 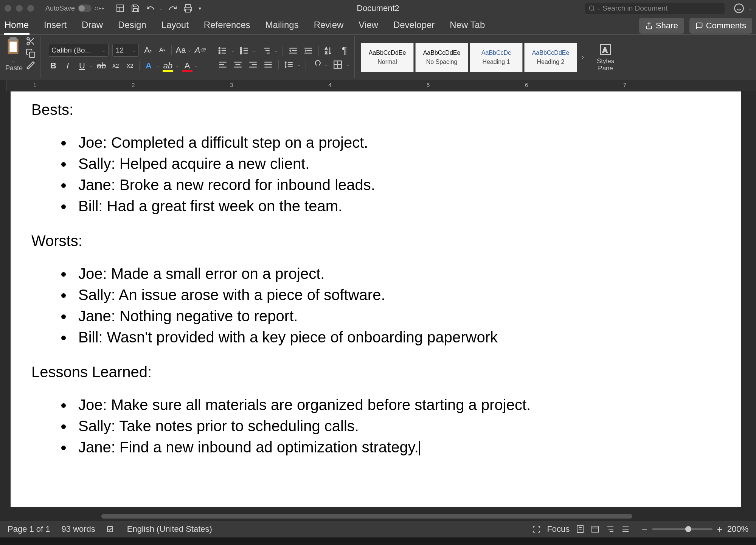 What do you see at coordinates (168, 66) in the screenshot?
I see `highlight-icon: ab` at bounding box center [168, 66].